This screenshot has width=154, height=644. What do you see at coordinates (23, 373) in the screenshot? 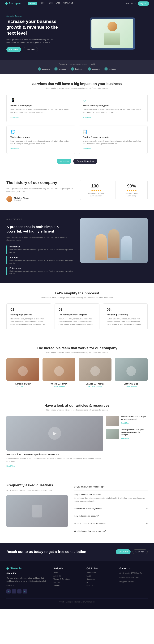
I see `team-card-1: Annie D. Parker Vp Of Product` at bounding box center [23, 373].